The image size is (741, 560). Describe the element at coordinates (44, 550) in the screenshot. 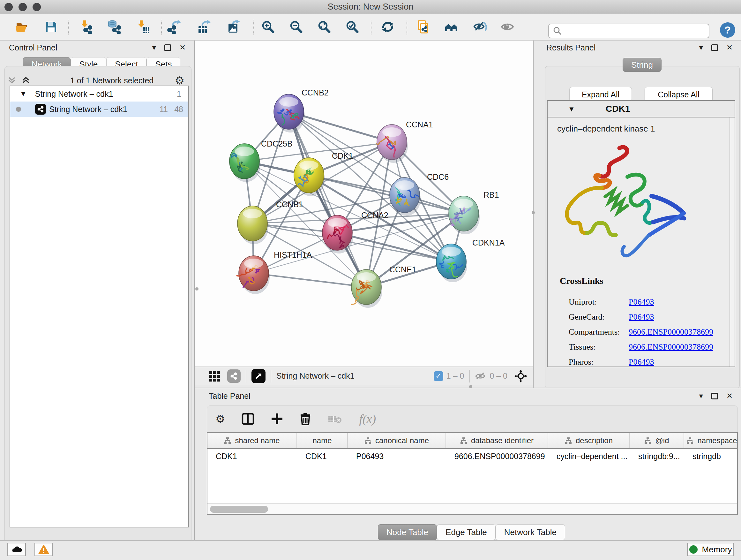

I see `warnings-button` at that location.